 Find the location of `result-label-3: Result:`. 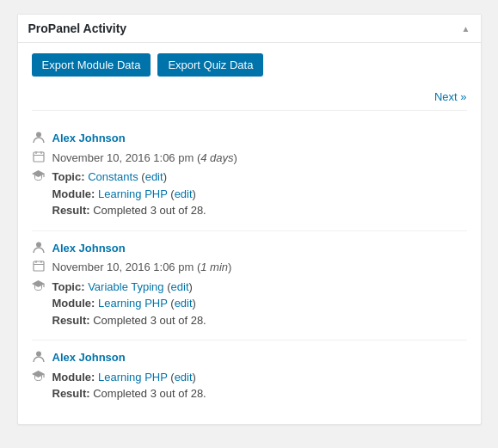

result-label-3: Result: is located at coordinates (71, 394).